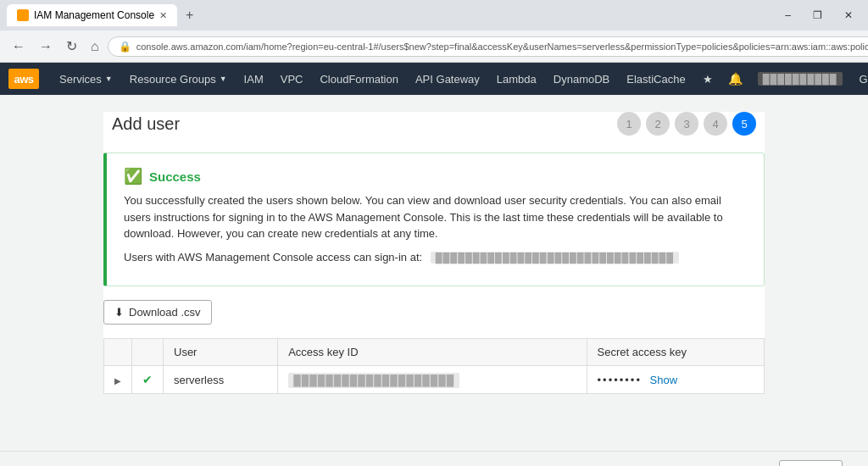 The width and height of the screenshot is (868, 466). I want to click on api-gateway-label: API Gateway, so click(448, 80).